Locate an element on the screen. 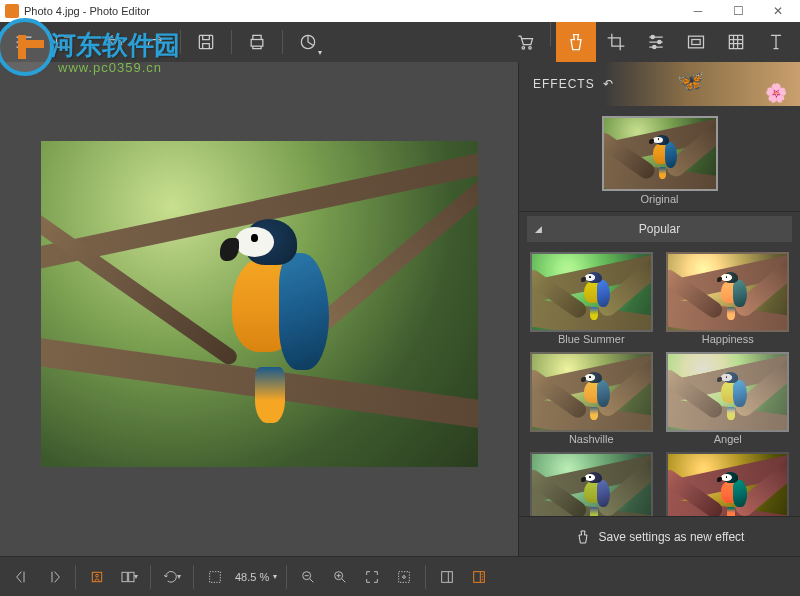 The height and width of the screenshot is (596, 800). crop-tab is located at coordinates (616, 42).